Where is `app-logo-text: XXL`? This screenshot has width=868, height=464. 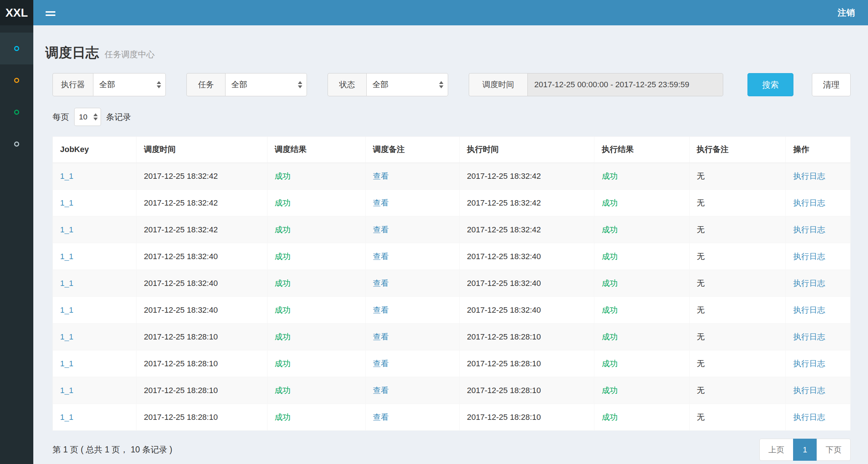 app-logo-text: XXL is located at coordinates (17, 13).